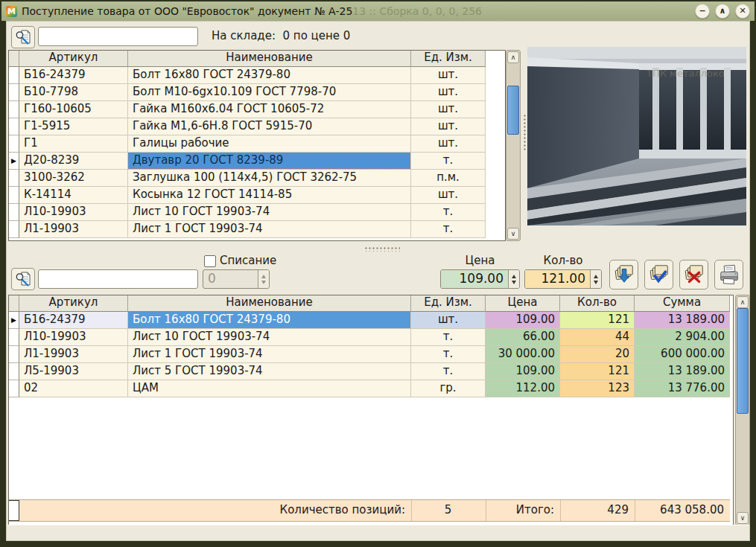  I want to click on table-row: К-14114 Косынка 12 ГОСТ 14114-85 шт., so click(257, 195).